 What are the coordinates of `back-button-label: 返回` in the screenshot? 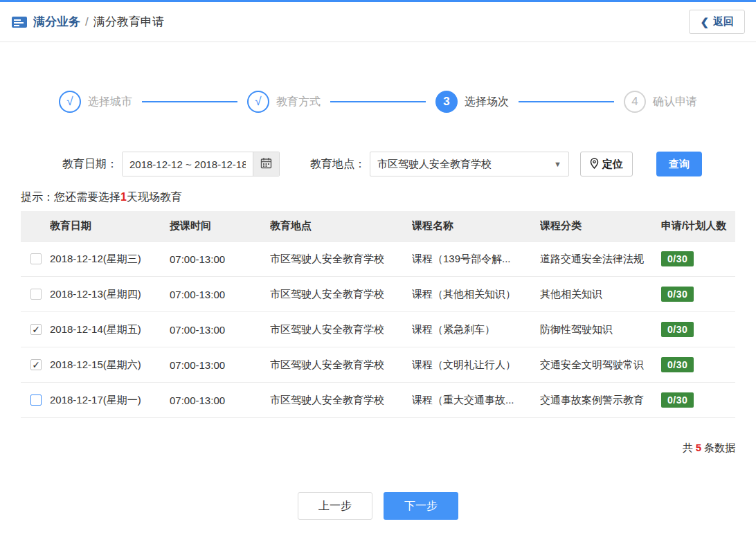 It's located at (723, 22).